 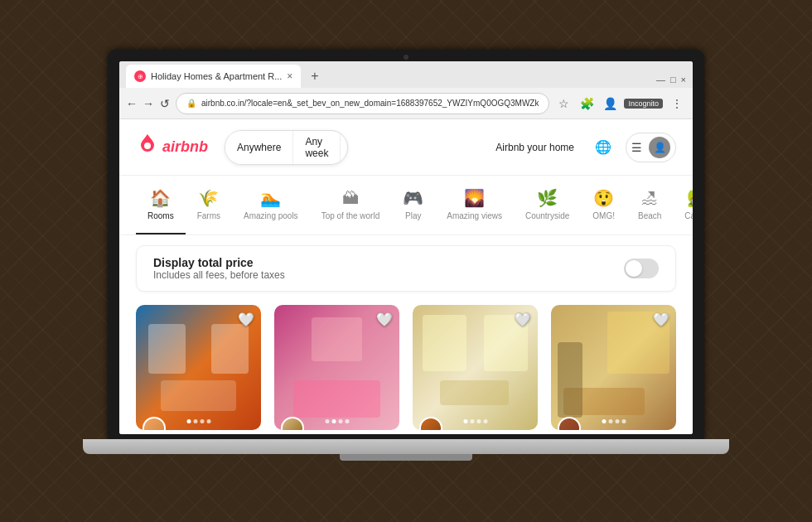 What do you see at coordinates (650, 215) in the screenshot?
I see `category-beach-label: Beach` at bounding box center [650, 215].